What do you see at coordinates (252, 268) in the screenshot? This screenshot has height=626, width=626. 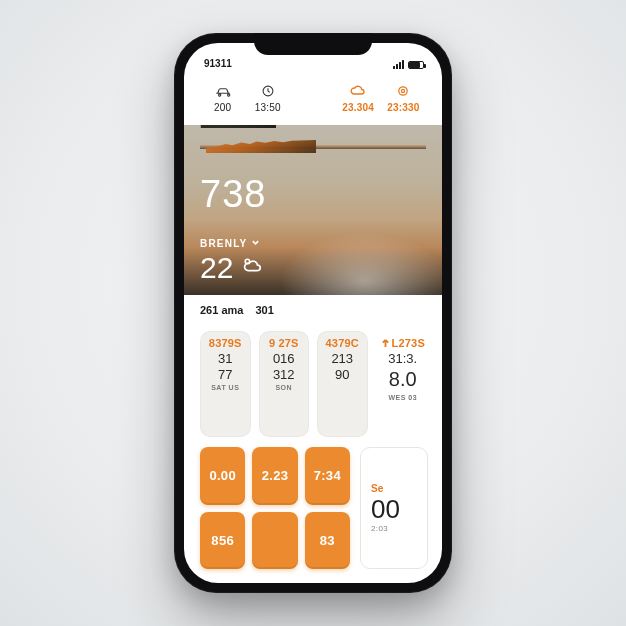 I see `weather-partly-cloudy-icon` at bounding box center [252, 268].